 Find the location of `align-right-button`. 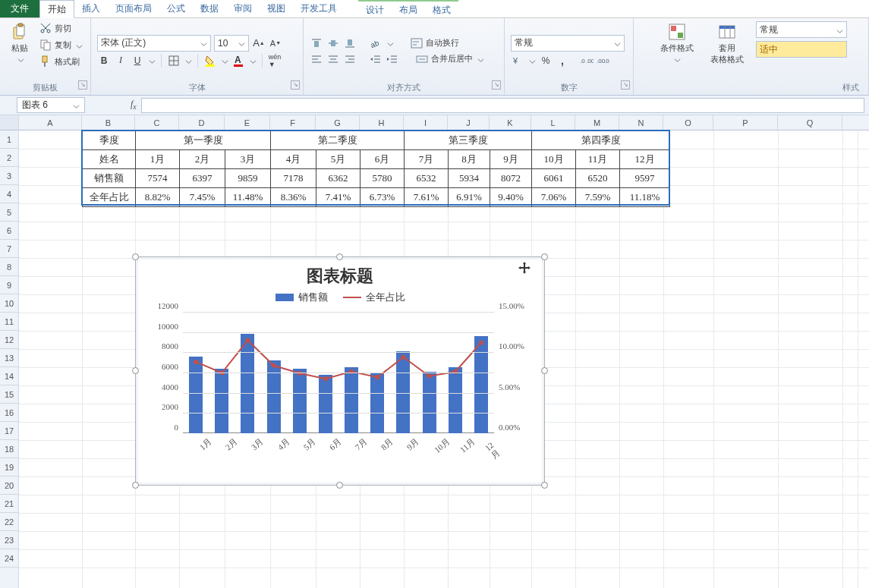

align-right-button is located at coordinates (350, 59).